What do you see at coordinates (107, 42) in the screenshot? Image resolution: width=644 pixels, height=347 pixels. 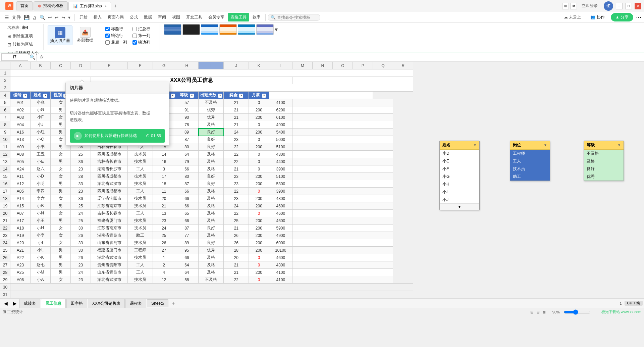 I see `last-col-checkbox` at bounding box center [107, 42].